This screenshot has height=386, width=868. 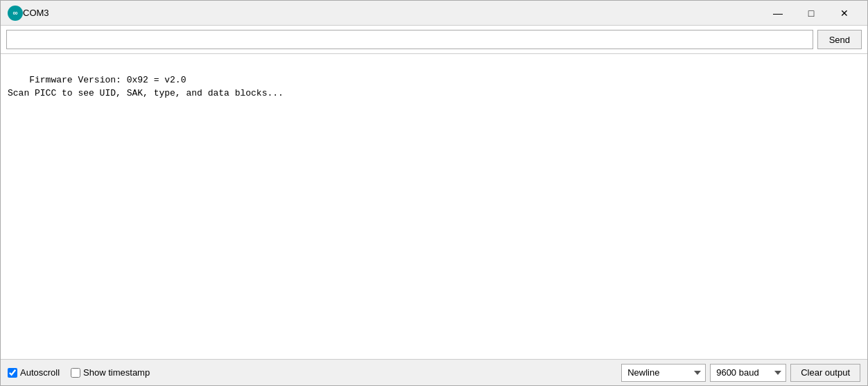 I want to click on input-row: Send, so click(x=434, y=40).